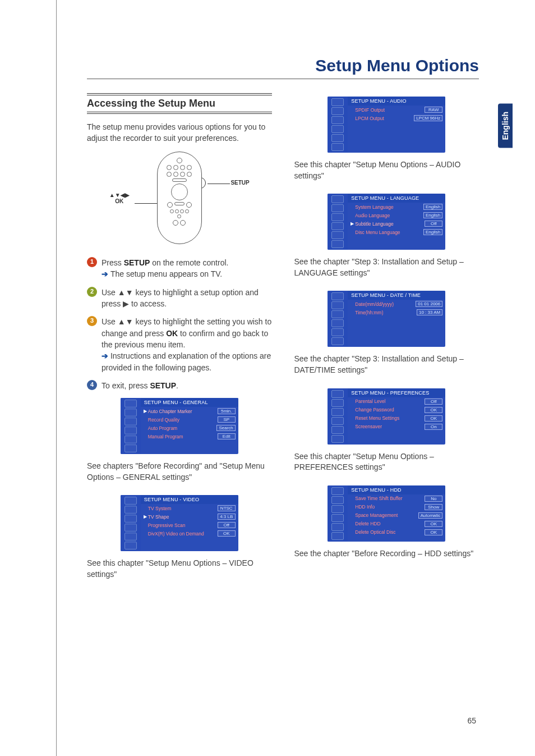  Describe the element at coordinates (396, 498) in the screenshot. I see `menu-row: Save Time Shift BufferNo` at that location.